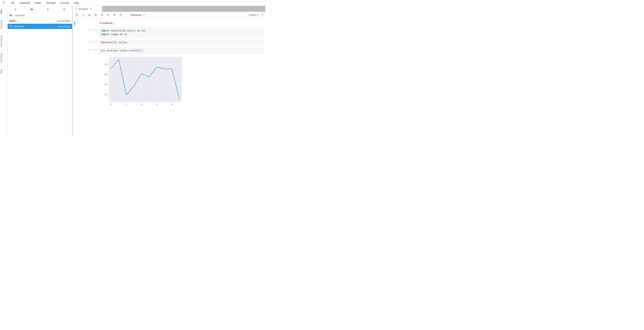 The image size is (644, 330). I want to click on home-icon, so click(11, 15).